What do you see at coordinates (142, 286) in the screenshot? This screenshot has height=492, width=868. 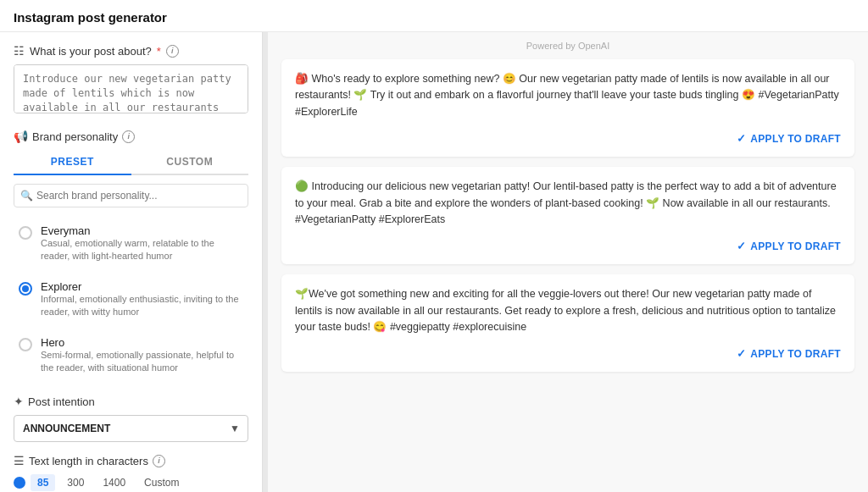 I see `personality-name-explorer: Explorer` at bounding box center [142, 286].